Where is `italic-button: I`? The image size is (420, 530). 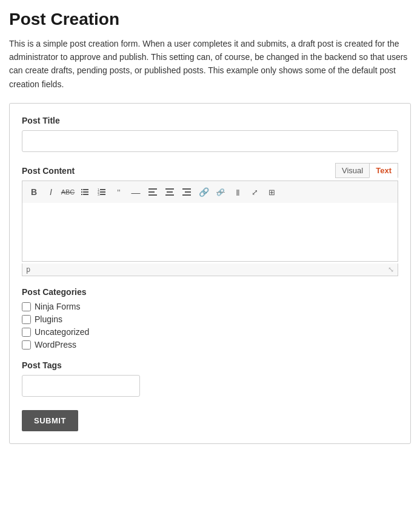 italic-button: I is located at coordinates (51, 192).